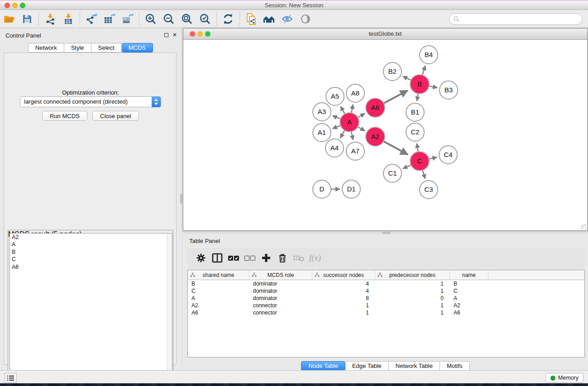 This screenshot has width=588, height=386. Describe the element at coordinates (208, 34) in the screenshot. I see `zoom-view-button` at that location.